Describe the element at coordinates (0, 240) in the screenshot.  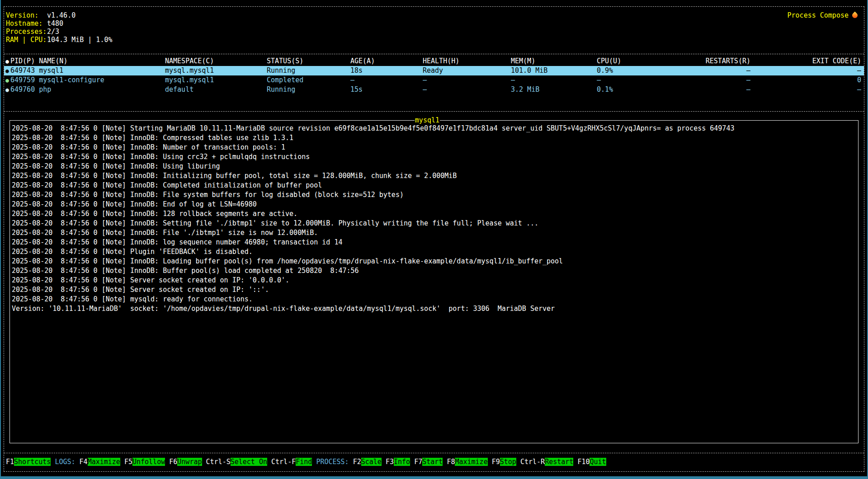
I see `window-border-left` at that location.